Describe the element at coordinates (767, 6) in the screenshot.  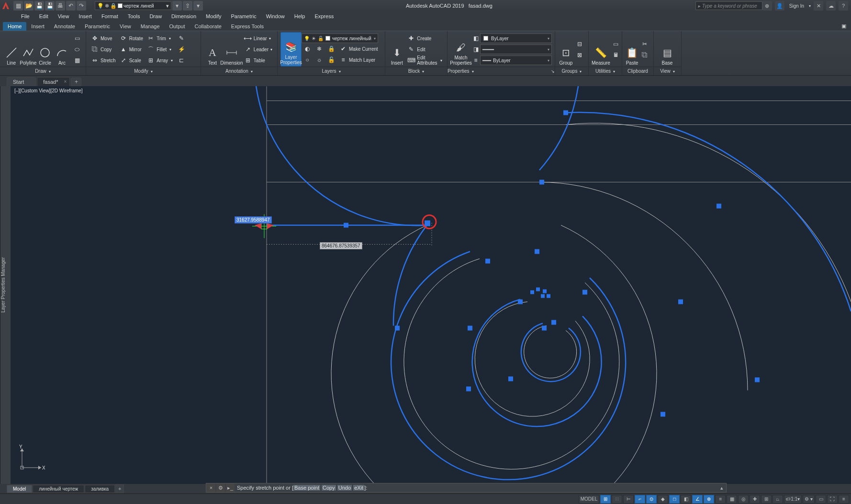
I see `infocenter-icon: ⊕` at that location.